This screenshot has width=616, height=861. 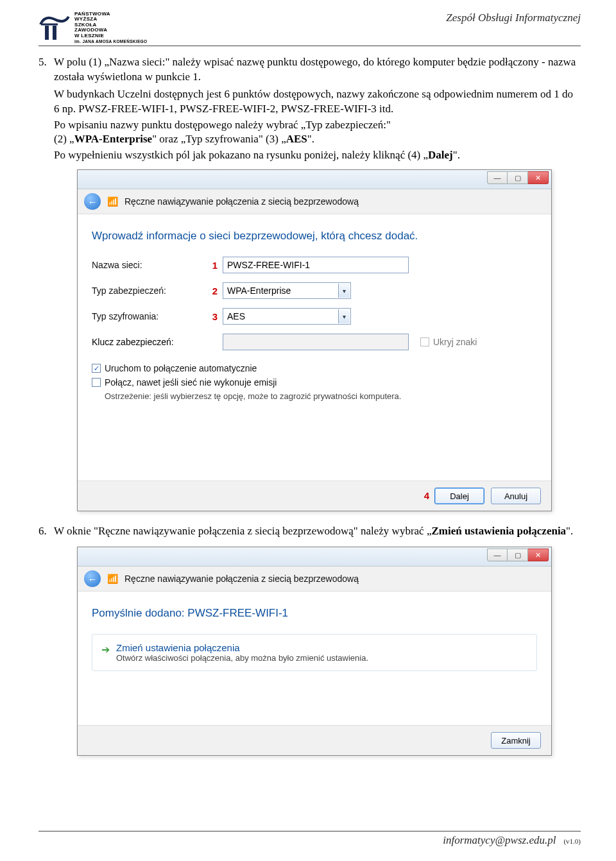 I want to click on label-network-name: Nazwa sieci:, so click(x=150, y=265).